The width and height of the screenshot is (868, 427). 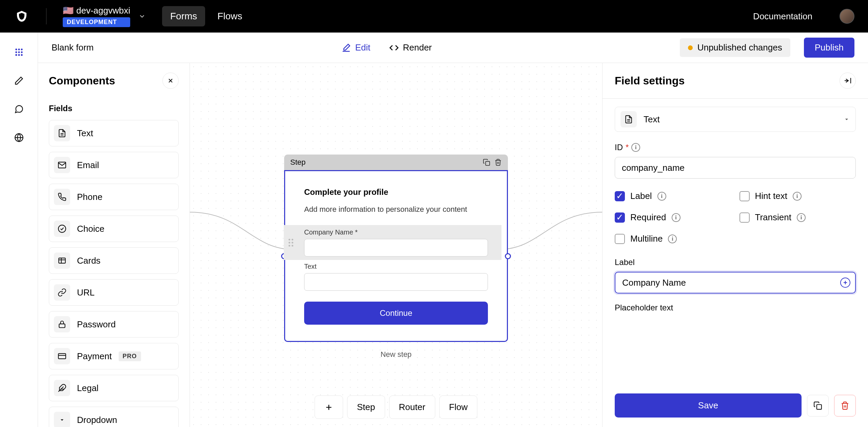 I want to click on component-email: Email, so click(x=114, y=165).